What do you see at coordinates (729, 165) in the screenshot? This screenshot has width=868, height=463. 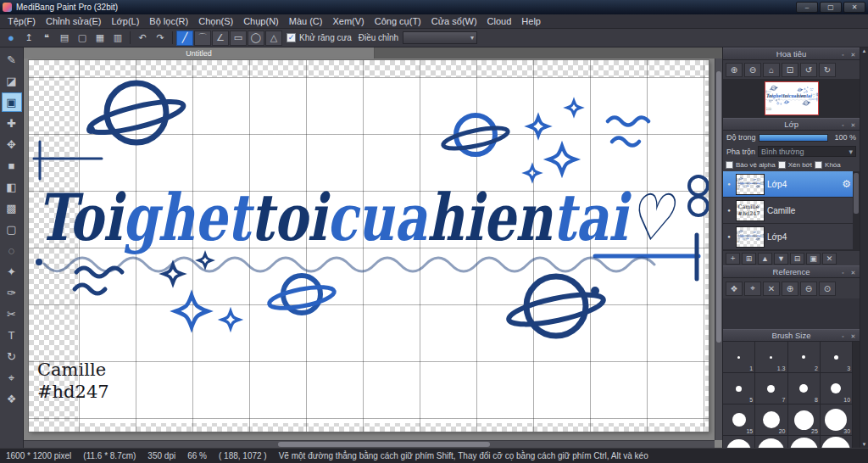 I see `protect-alpha-checkbox` at bounding box center [729, 165].